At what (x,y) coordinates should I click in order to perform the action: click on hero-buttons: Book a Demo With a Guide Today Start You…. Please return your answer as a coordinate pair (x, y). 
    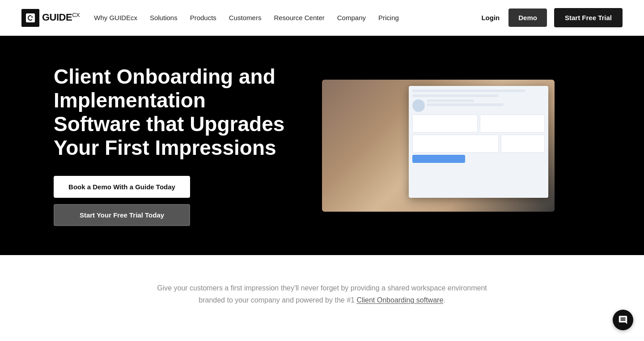
    Looking at the image, I should click on (122, 201).